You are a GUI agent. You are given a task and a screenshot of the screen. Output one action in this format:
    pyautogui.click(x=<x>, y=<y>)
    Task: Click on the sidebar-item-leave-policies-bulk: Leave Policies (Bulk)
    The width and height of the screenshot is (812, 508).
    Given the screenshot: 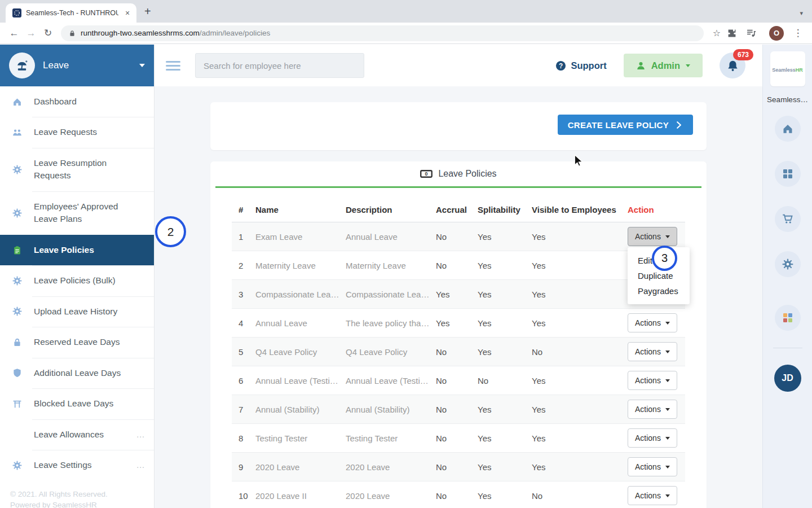 What is the action you would take?
    pyautogui.click(x=77, y=281)
    